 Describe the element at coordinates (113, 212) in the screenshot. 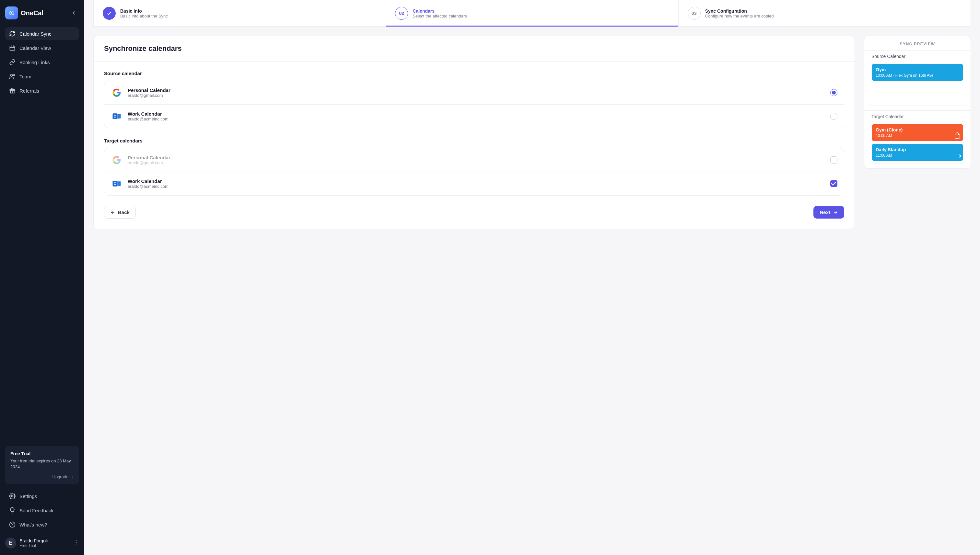

I see `arrow-left-icon` at that location.